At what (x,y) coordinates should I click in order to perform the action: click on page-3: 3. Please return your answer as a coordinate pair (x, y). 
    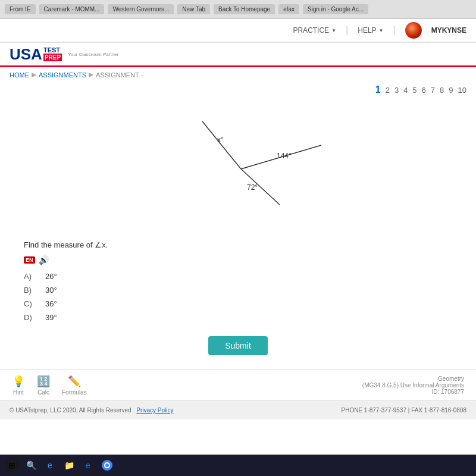
    Looking at the image, I should click on (396, 90).